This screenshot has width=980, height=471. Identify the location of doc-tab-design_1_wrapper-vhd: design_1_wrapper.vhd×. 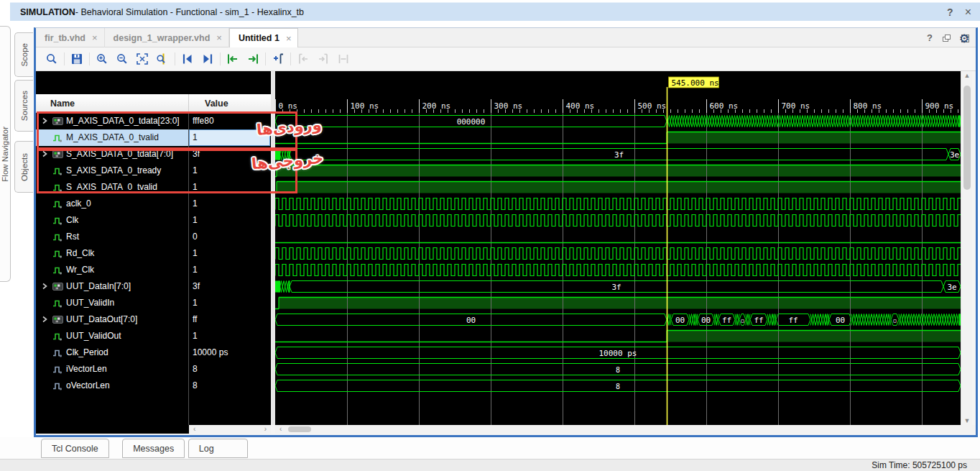
(167, 37).